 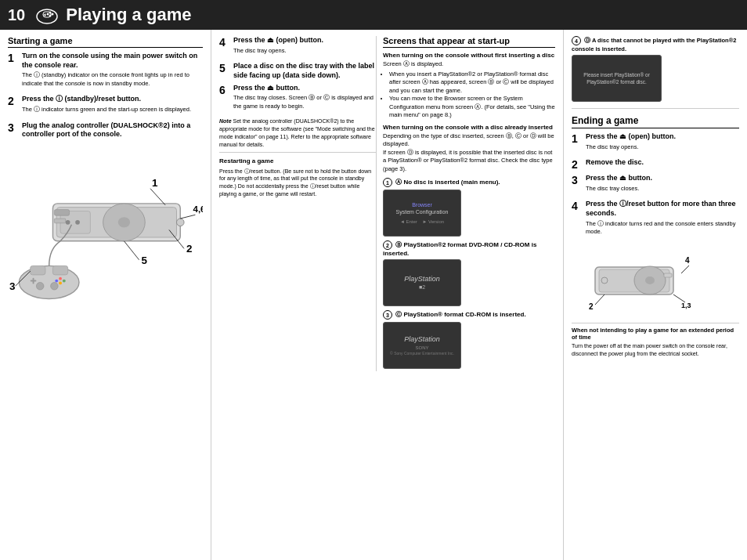 What do you see at coordinates (469, 273) in the screenshot?
I see `screen2-container: 2 Ⓑ PlayStation®2 format DVD-ROM / CD-RO…` at bounding box center [469, 273].